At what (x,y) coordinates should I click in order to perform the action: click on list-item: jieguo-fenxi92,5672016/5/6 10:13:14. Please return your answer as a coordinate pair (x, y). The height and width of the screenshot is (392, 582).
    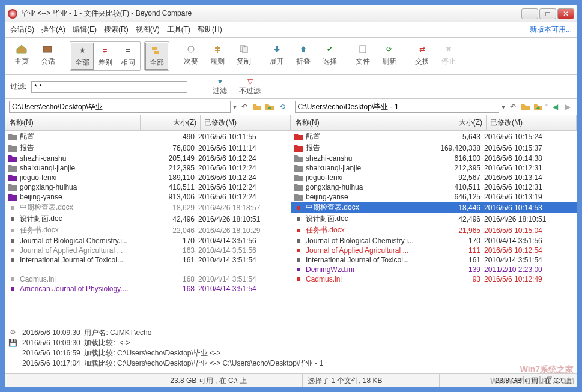
    Looking at the image, I should click on (434, 178).